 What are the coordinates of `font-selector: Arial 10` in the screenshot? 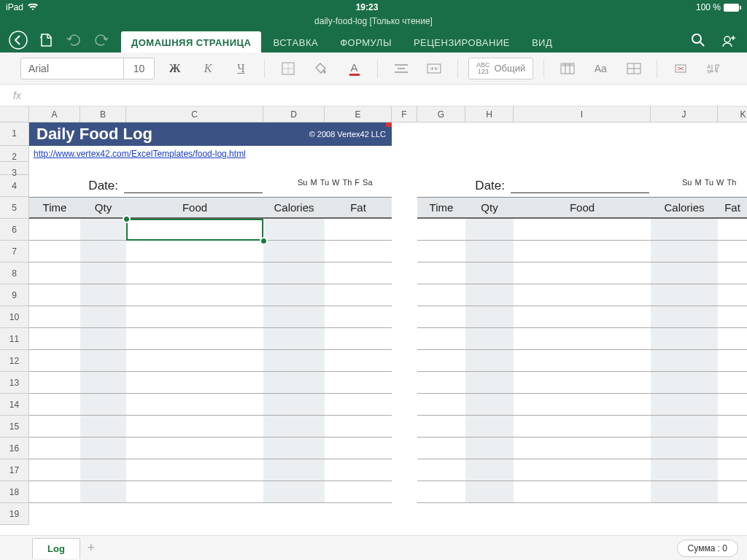 It's located at (88, 69).